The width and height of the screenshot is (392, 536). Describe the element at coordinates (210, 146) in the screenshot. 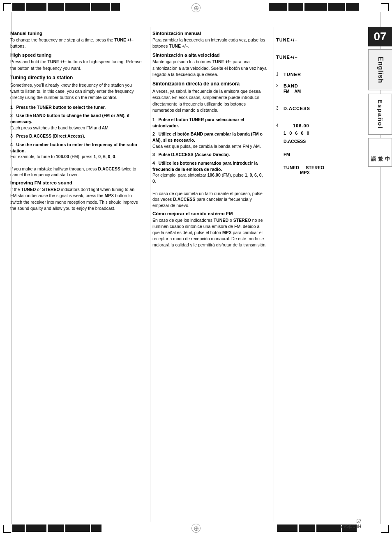

I see `mid-step-2-body: Cada vez que pulsa, se cambia la banda e…` at that location.